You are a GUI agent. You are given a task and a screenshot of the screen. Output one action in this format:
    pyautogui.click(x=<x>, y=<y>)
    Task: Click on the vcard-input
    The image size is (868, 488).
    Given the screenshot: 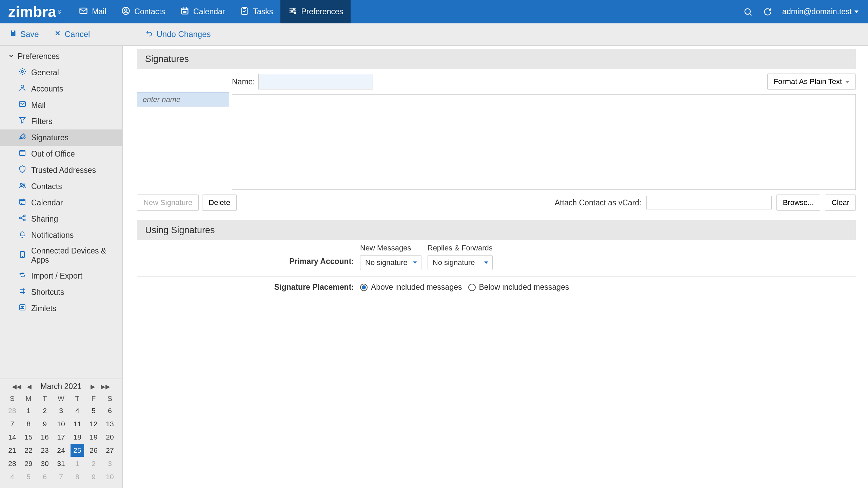 What is the action you would take?
    pyautogui.click(x=709, y=203)
    